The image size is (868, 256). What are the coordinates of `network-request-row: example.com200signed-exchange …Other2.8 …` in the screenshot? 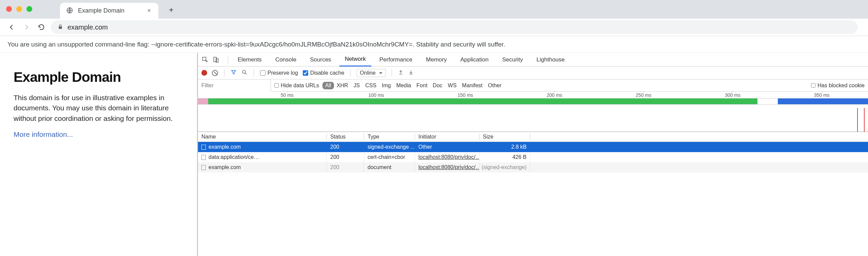 It's located at (533, 147).